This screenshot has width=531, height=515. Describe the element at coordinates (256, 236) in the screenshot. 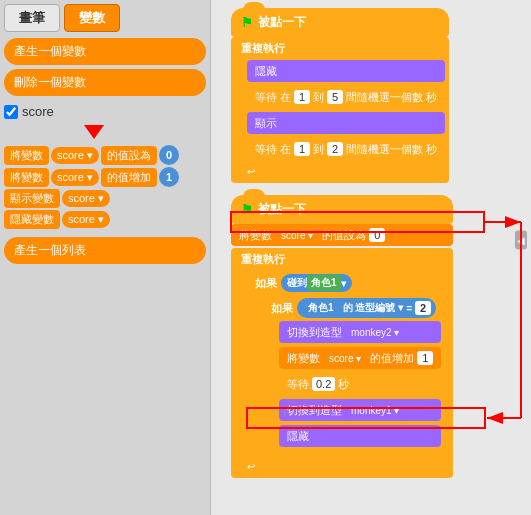

I see `set-score-prefix: 將變數` at that location.